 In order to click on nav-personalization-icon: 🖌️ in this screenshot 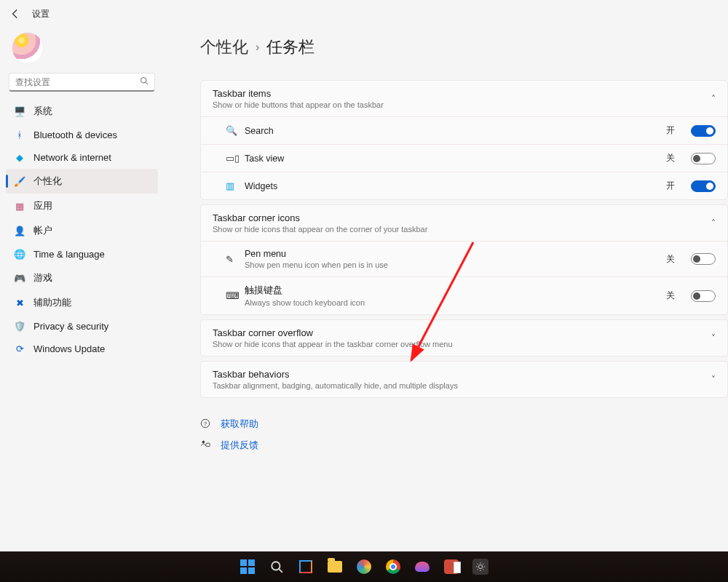, I will do `click(20, 182)`.